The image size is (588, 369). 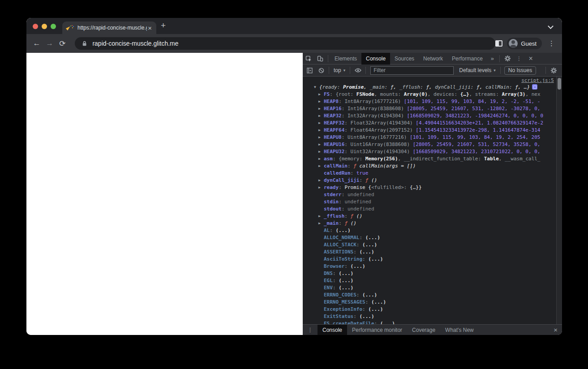 I want to click on console-text-segment: _fflush:, so click(x=413, y=87).